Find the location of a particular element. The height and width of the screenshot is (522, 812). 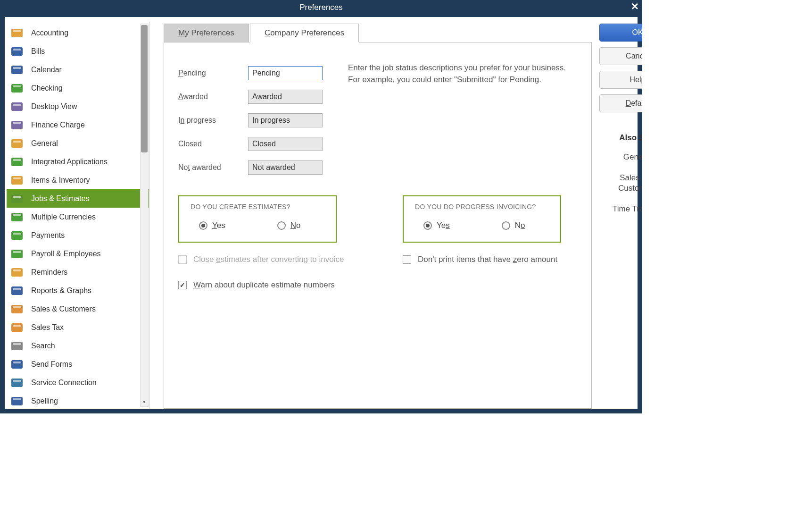

tab-my-preferences: My Preferences is located at coordinates (207, 33).